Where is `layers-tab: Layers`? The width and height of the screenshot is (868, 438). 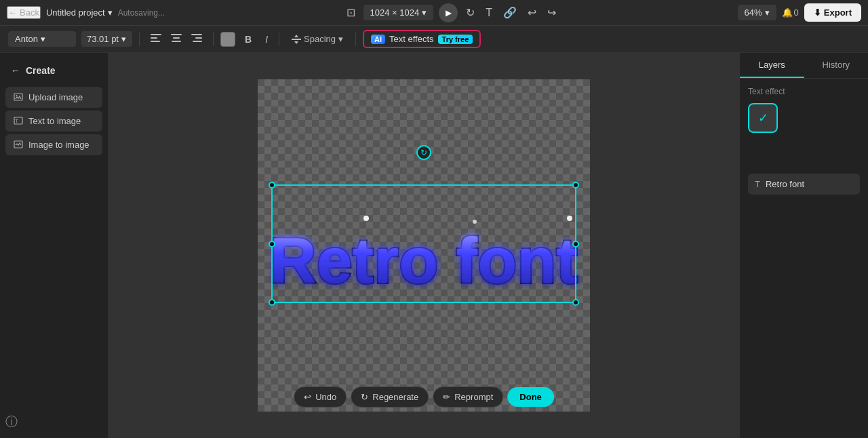 layers-tab: Layers is located at coordinates (772, 65).